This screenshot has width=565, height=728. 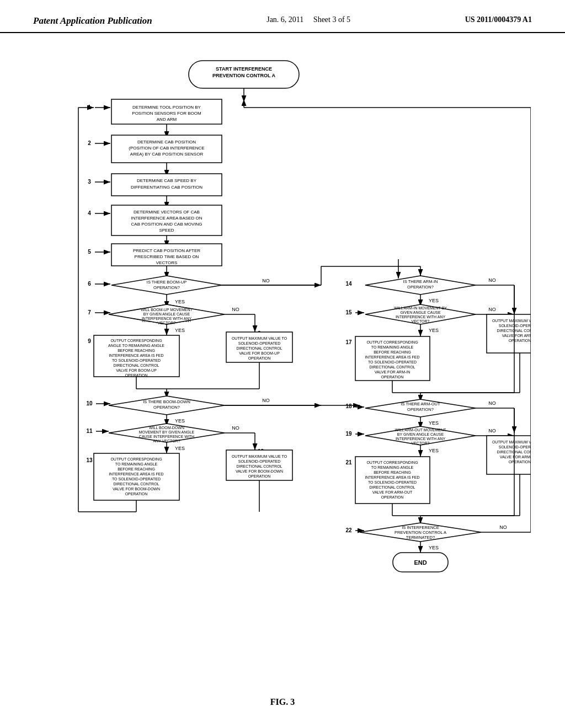 I want to click on svg-text: 18, so click(x=349, y=406).